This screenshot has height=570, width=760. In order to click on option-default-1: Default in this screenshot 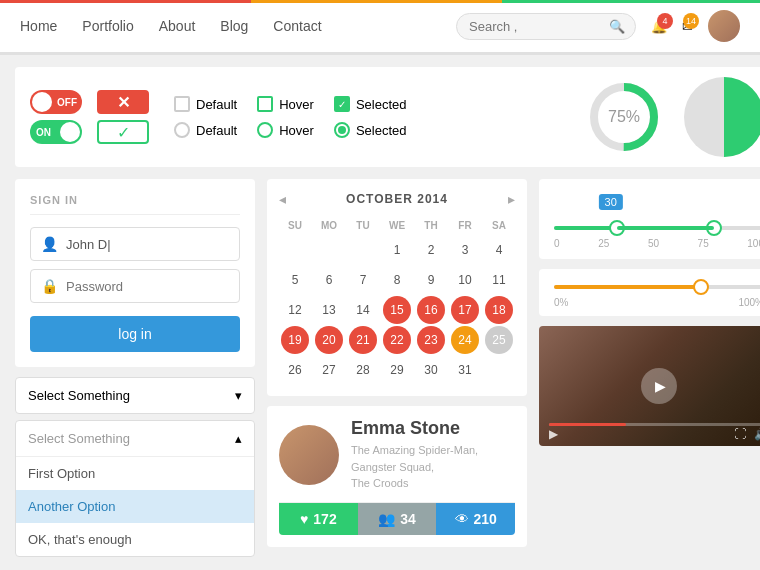, I will do `click(206, 104)`.